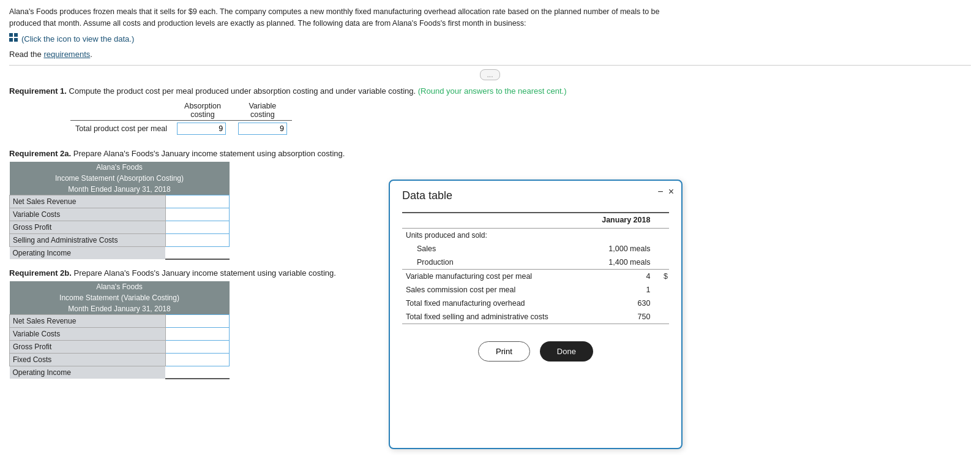  Describe the element at coordinates (536, 196) in the screenshot. I see `modal-title: Data table` at that location.